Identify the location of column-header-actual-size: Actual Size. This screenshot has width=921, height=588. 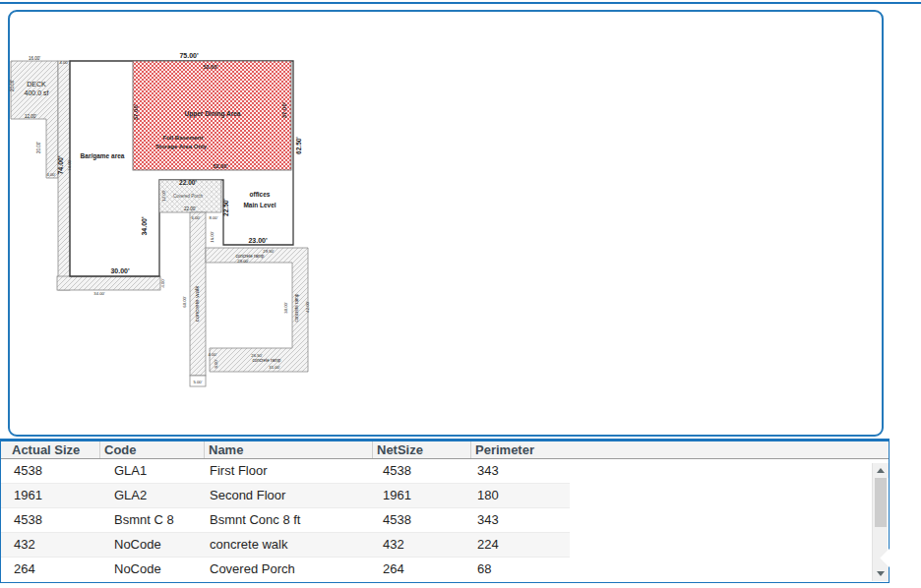
(50, 450).